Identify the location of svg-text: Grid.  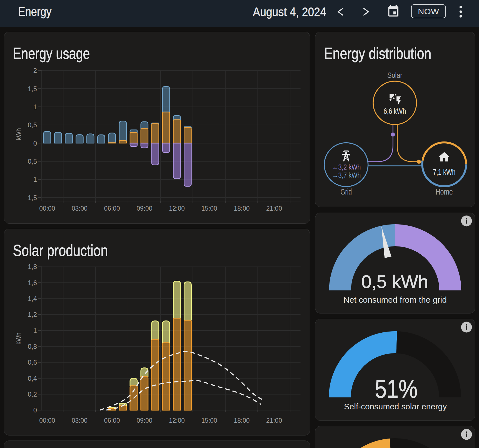
(346, 192).